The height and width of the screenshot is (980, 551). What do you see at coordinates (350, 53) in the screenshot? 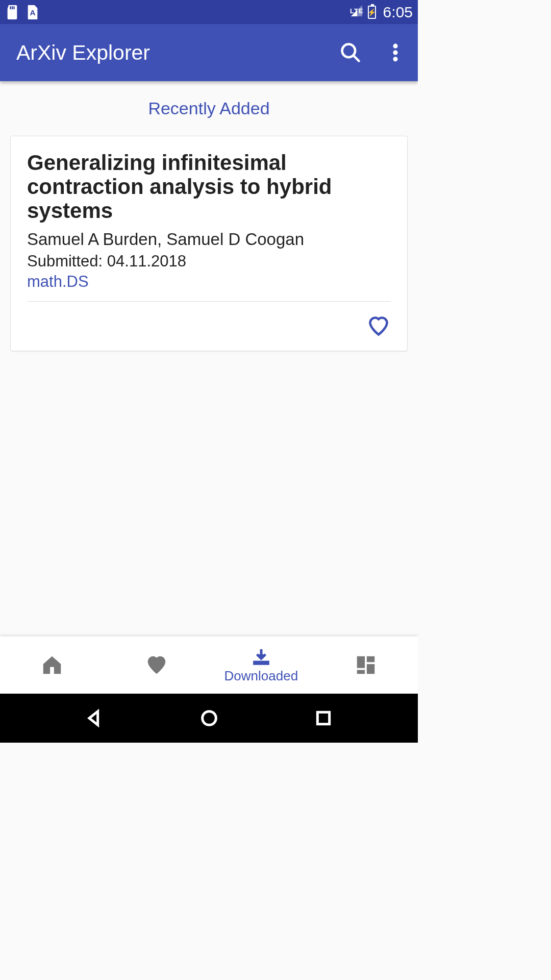
I see `search-icon` at bounding box center [350, 53].